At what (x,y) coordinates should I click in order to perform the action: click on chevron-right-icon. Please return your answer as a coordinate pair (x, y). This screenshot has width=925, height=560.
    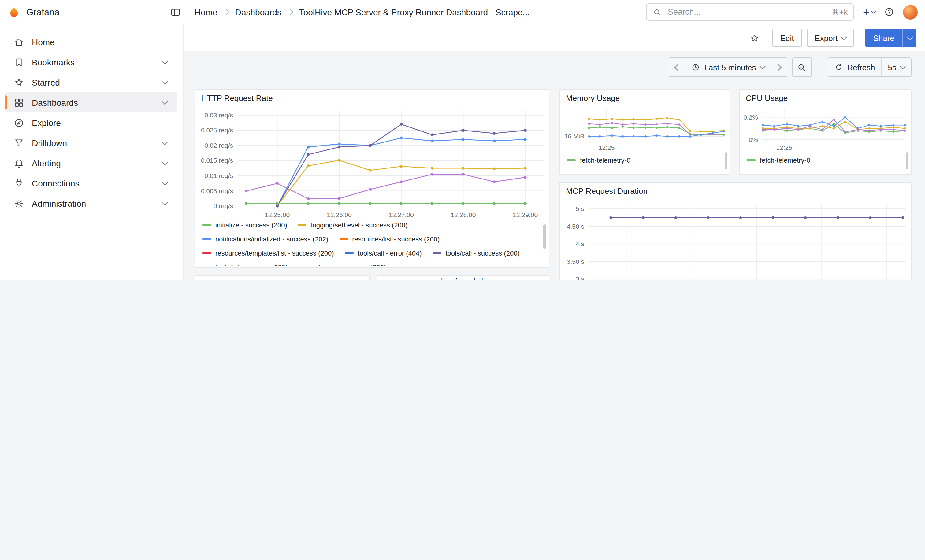
    Looking at the image, I should click on (779, 67).